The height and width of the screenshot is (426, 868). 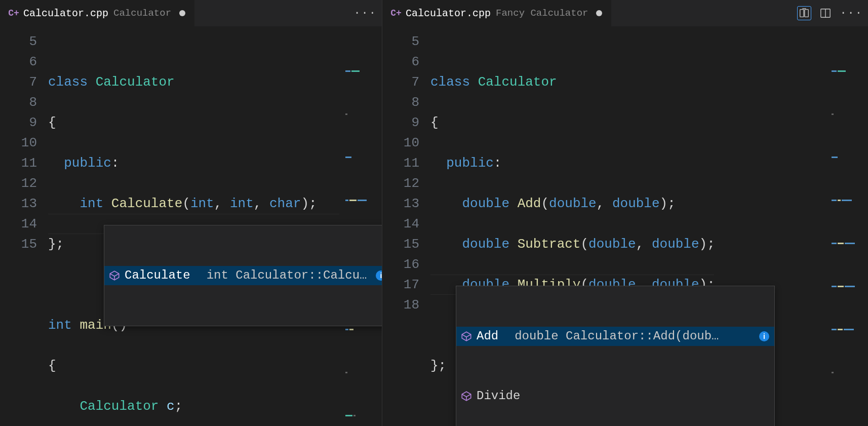 I want to click on compare-changes-icon, so click(x=804, y=13).